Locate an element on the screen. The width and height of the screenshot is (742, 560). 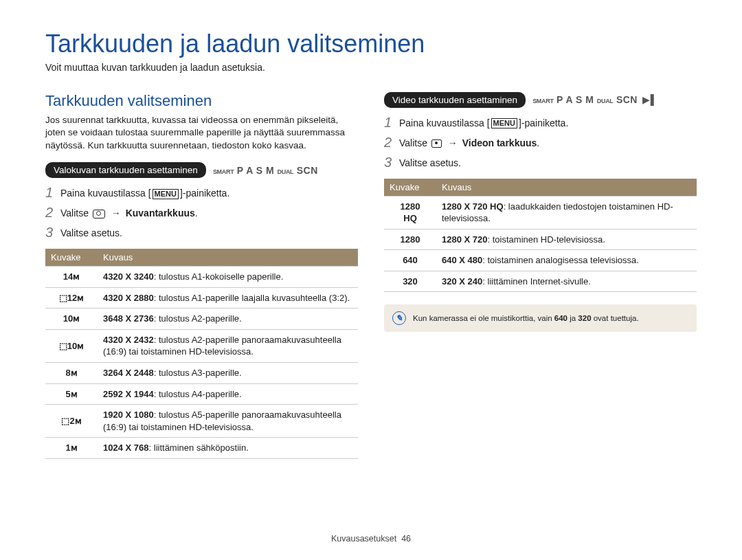
table-row: 10ᴍ3648 X 2736: tulostus A2-paperille. is located at coordinates (202, 319).